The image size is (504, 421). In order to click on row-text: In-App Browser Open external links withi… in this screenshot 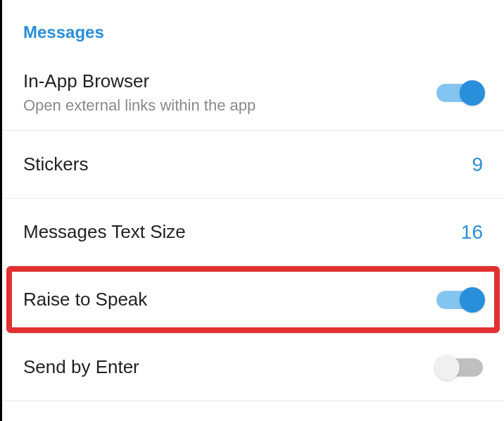, I will do `click(139, 93)`.